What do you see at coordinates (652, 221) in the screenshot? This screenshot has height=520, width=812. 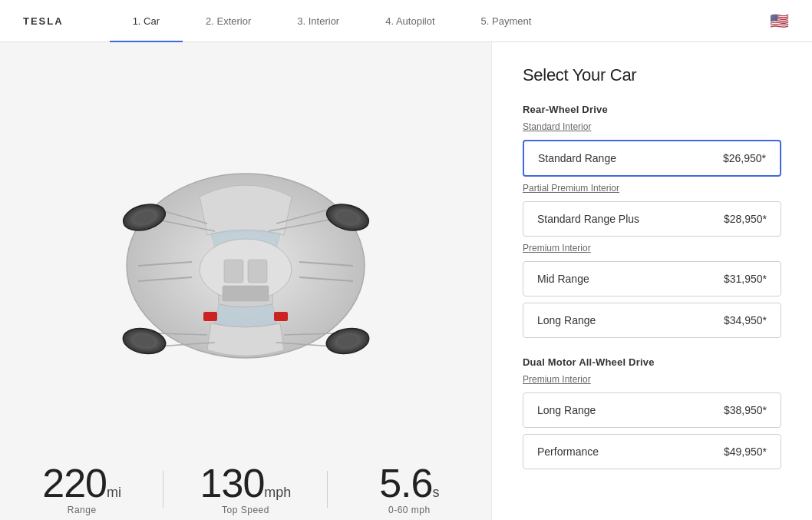 I see `rwd-section: Rear-Wheel Drive Standard Interior Stand…` at bounding box center [652, 221].